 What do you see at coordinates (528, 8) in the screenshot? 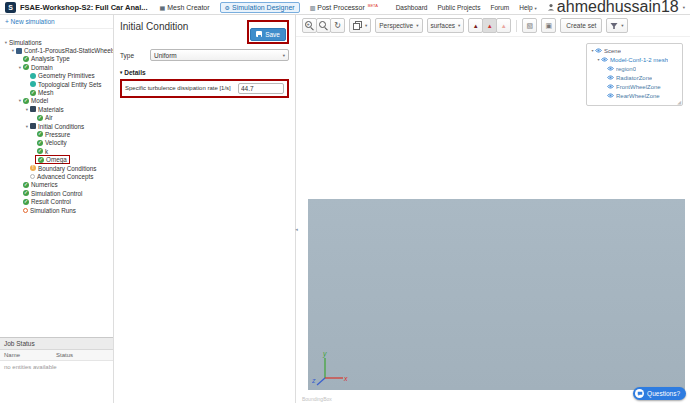
I see `nav-help: Help▾` at bounding box center [528, 8].